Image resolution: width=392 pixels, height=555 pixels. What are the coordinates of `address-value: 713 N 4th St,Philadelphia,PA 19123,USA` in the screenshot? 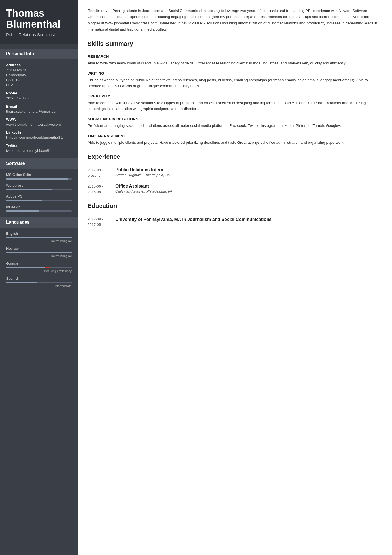 It's located at (39, 78).